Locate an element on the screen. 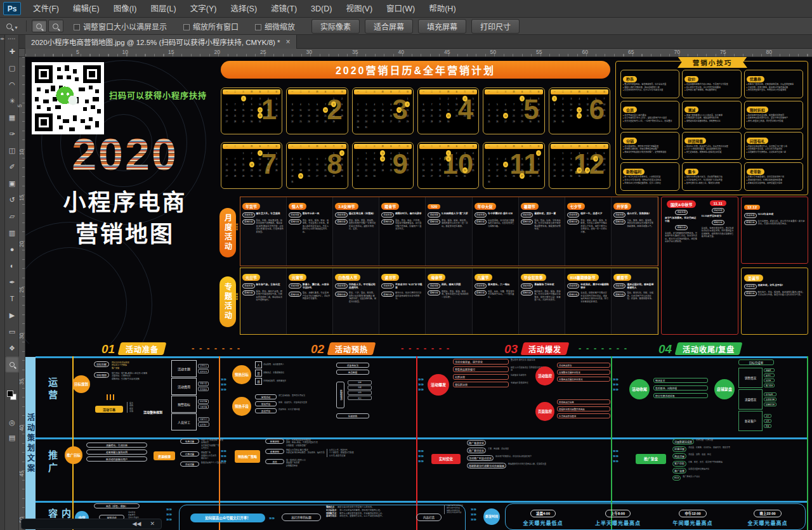 Image resolution: width=812 pixels, height=530 pixels. promo-review-node: 推广复盘 is located at coordinates (651, 459).